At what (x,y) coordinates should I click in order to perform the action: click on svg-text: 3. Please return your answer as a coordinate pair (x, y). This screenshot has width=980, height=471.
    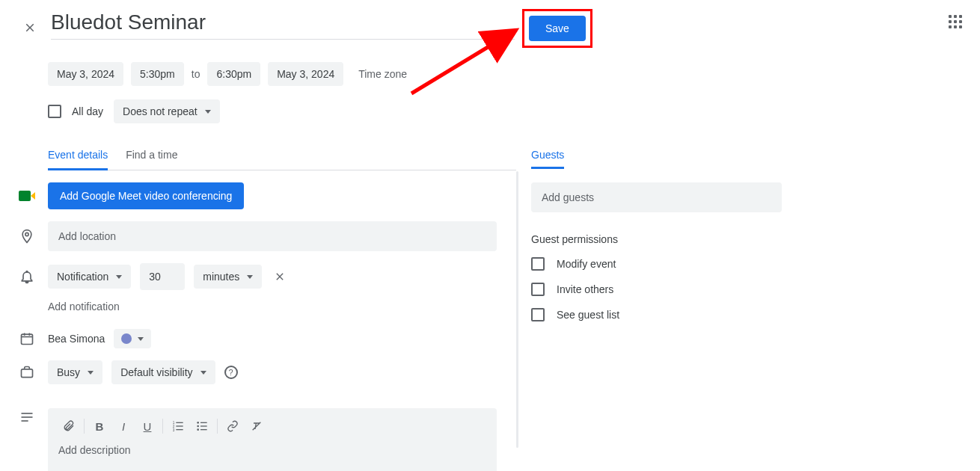
    Looking at the image, I should click on (174, 431).